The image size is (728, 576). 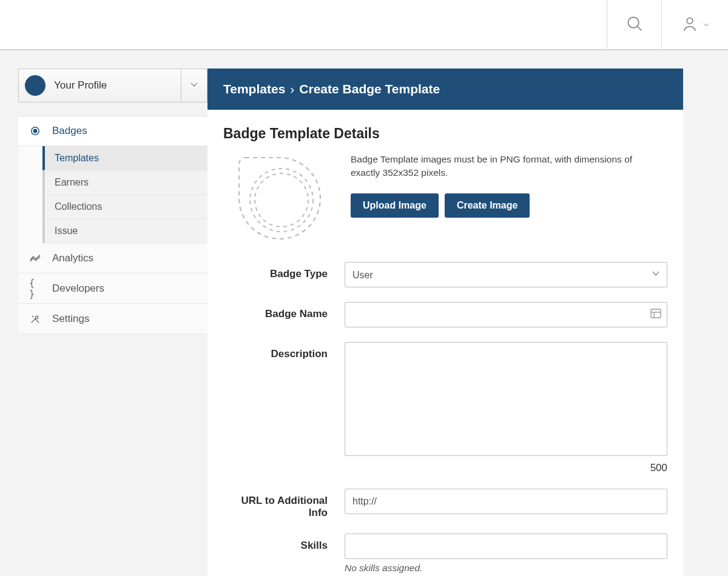 What do you see at coordinates (284, 351) in the screenshot?
I see `description-label: Description` at bounding box center [284, 351].